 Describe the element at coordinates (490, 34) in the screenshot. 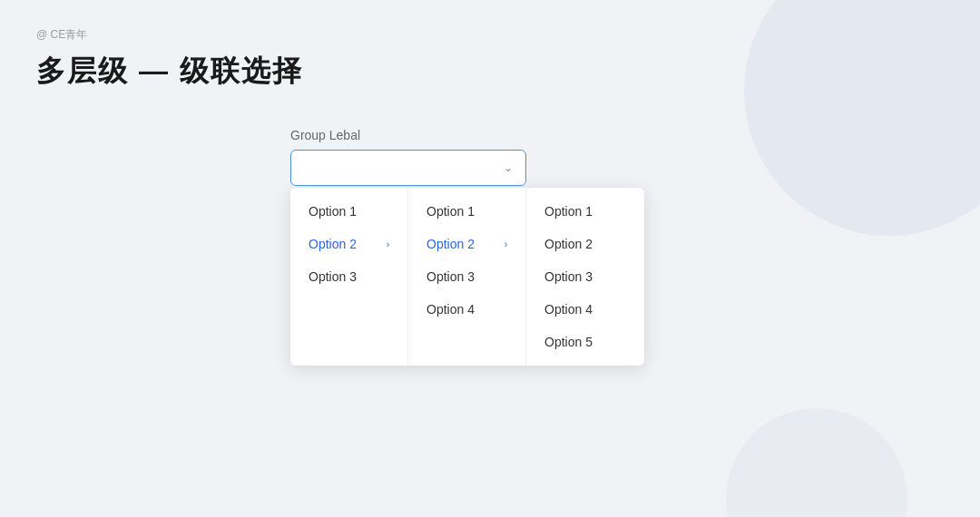

I see `copyright-text: @ CE青年` at that location.